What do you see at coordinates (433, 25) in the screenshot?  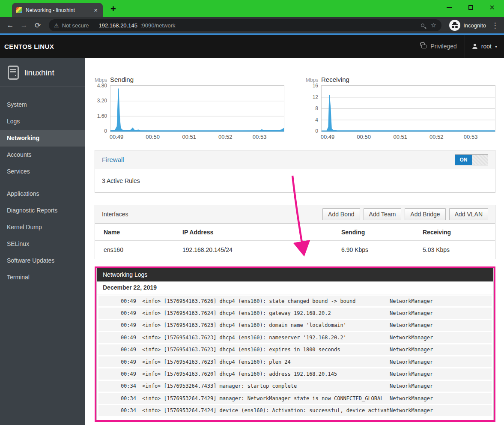 I see `bookmark-star-icon: ☆` at bounding box center [433, 25].